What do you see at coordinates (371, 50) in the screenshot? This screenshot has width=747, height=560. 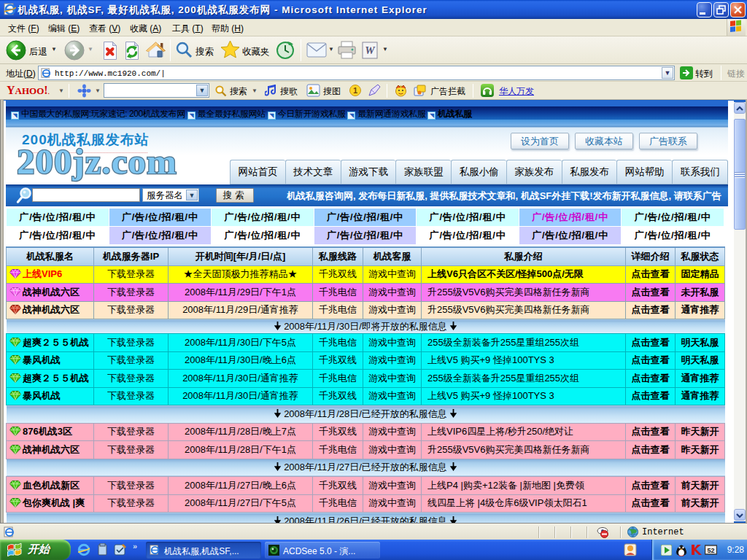 I see `svg-text: W` at bounding box center [371, 50].